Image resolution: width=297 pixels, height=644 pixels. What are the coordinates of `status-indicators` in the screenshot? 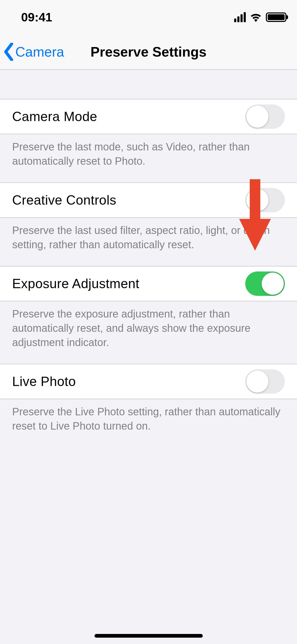 It's located at (260, 17).